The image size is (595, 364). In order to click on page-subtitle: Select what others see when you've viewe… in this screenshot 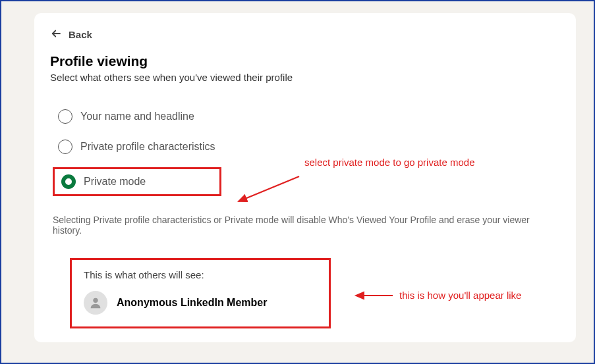, I will do `click(305, 78)`.